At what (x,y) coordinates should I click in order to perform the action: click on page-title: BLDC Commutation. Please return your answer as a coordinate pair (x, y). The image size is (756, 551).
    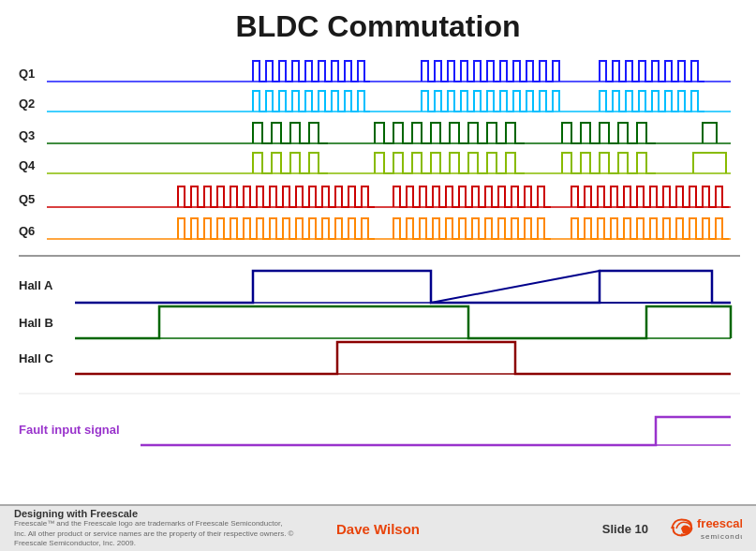
    Looking at the image, I should click on (378, 26).